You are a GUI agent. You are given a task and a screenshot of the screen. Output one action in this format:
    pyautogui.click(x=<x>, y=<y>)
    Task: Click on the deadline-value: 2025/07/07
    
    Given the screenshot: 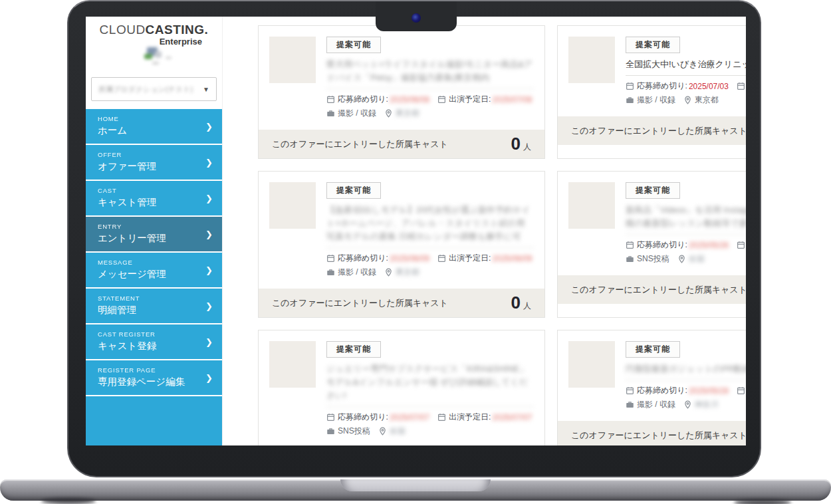 What is the action you would take?
    pyautogui.click(x=410, y=418)
    